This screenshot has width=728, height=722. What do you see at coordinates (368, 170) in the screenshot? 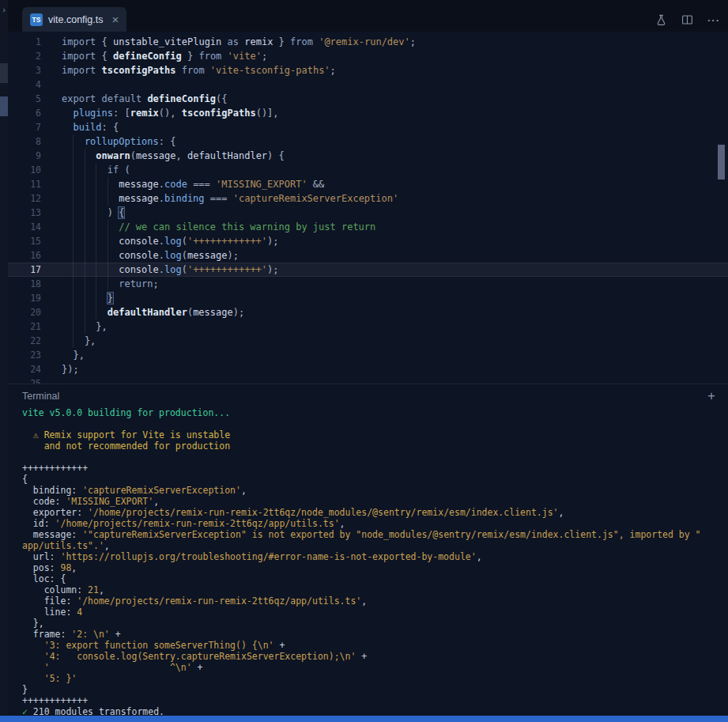
I see `editor-line: 10if (` at bounding box center [368, 170].